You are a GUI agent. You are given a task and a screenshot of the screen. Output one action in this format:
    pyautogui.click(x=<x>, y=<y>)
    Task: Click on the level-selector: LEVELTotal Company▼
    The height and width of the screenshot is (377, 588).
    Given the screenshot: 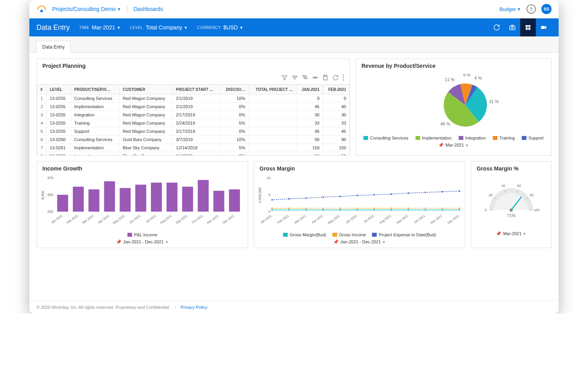 What is the action you would take?
    pyautogui.click(x=159, y=27)
    